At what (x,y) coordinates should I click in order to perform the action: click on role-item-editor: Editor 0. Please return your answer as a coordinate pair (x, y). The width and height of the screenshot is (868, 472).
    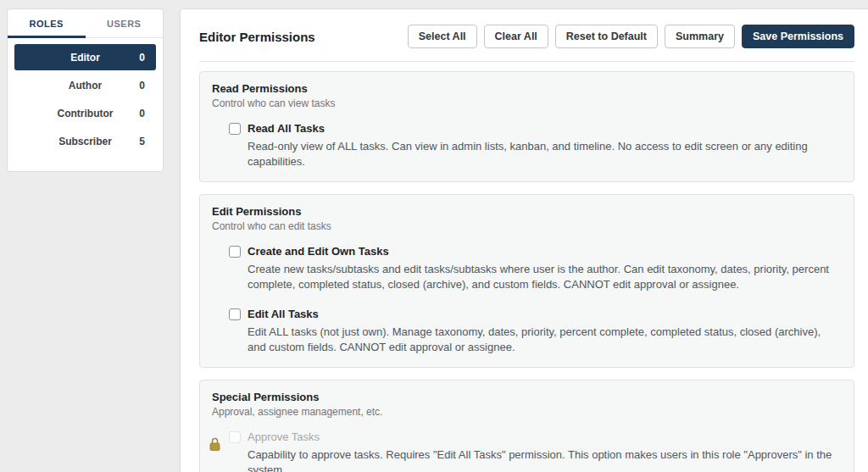
    Looking at the image, I should click on (85, 58).